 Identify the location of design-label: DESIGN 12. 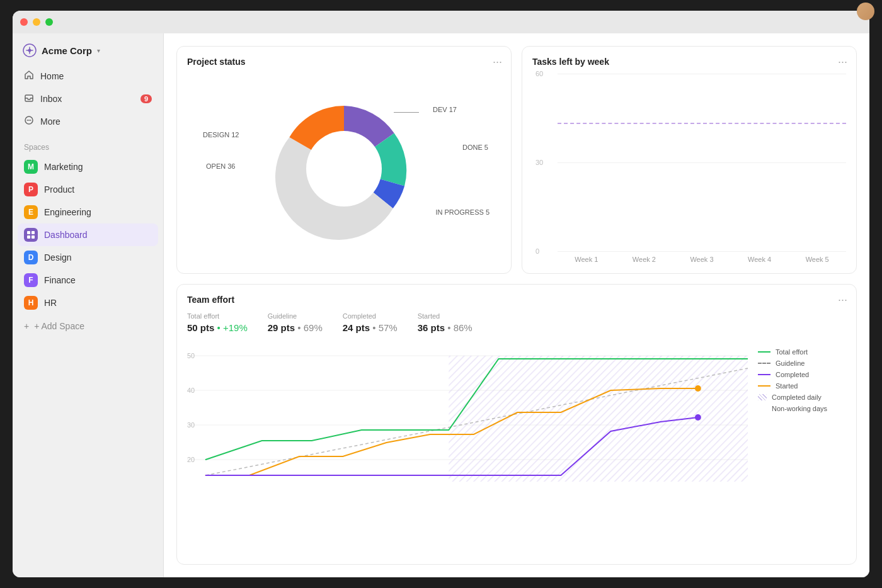
(220, 135).